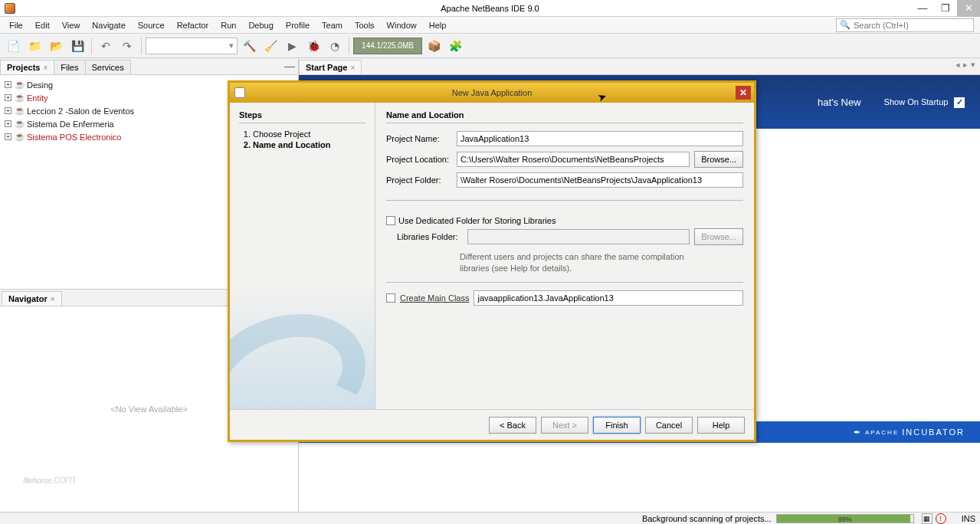 The width and height of the screenshot is (980, 524). I want to click on libraries-folder-input, so click(578, 237).